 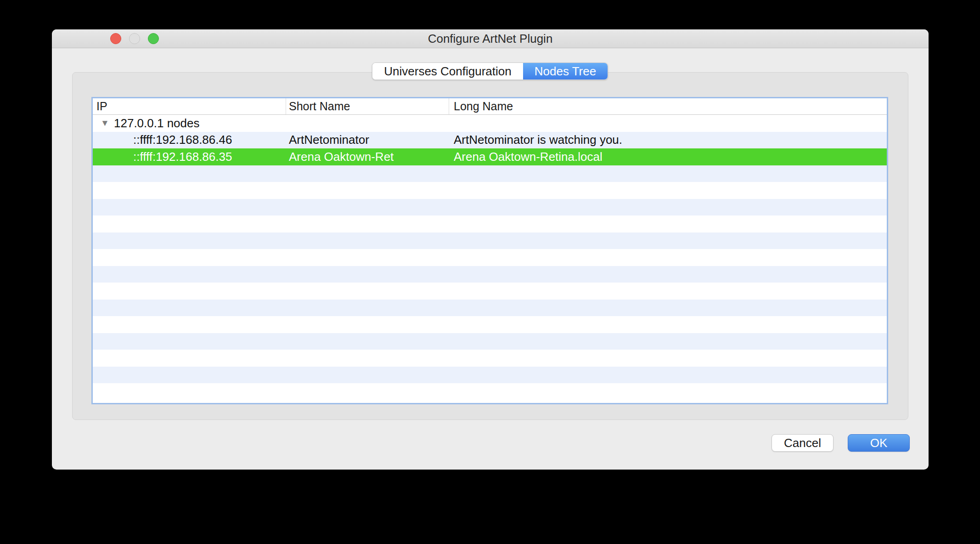 I want to click on cell-text: ::ffff:192.168.86.35, so click(x=163, y=157).